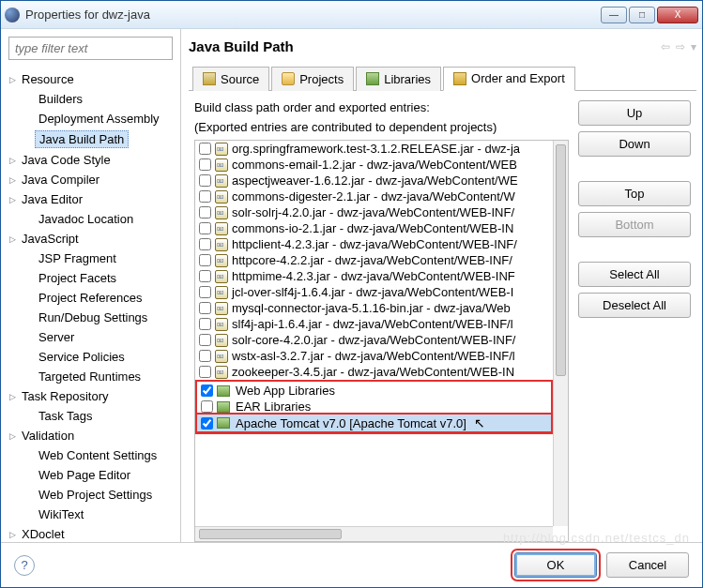 This screenshot has width=703, height=588. I want to click on nav-item: Project References, so click(90, 298).